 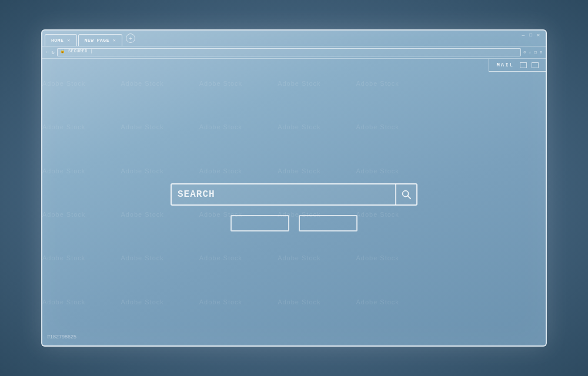 What do you see at coordinates (529, 65) in the screenshot?
I see `mail-tab-buttons` at bounding box center [529, 65].